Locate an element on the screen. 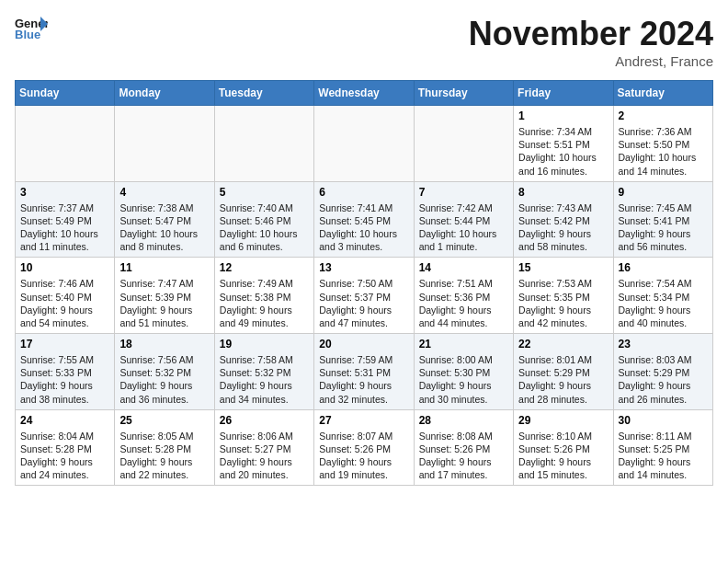 Image resolution: width=728 pixels, height=563 pixels. calendar-cell: 15Sunrise: 7:53 AM Sunset: 5:35 PM Dayli… is located at coordinates (563, 296).